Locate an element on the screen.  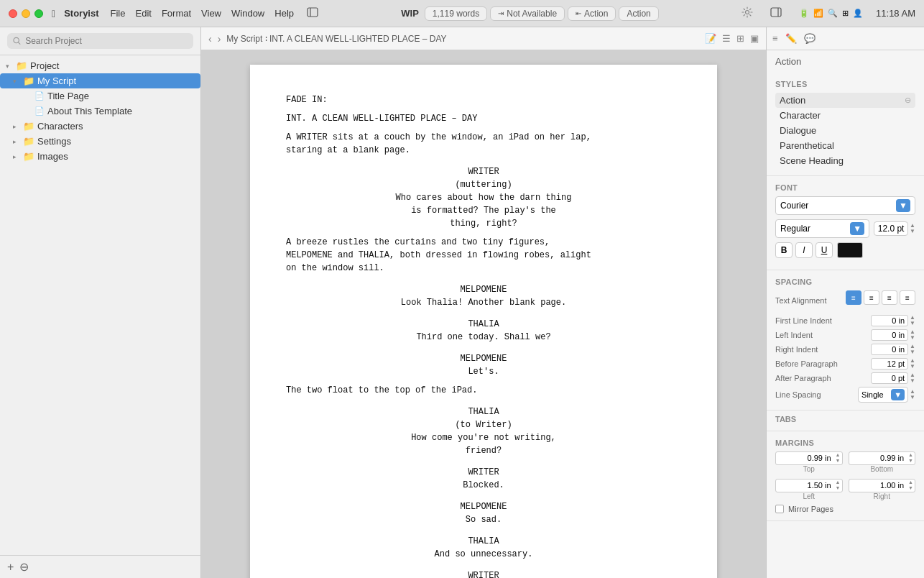
search-icon: 🔍 is located at coordinates (833, 13).